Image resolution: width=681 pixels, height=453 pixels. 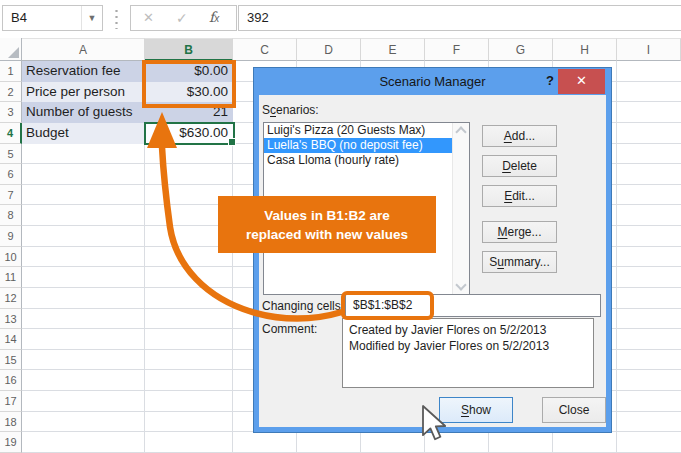 I want to click on scroll-up-icon, so click(x=460, y=132).